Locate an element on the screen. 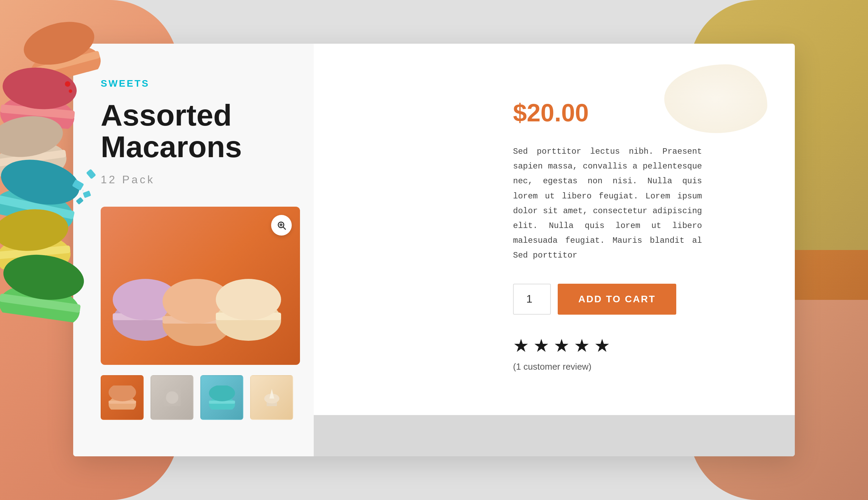 The image size is (868, 500). product-subtitle: 12 Pack is located at coordinates (197, 180).